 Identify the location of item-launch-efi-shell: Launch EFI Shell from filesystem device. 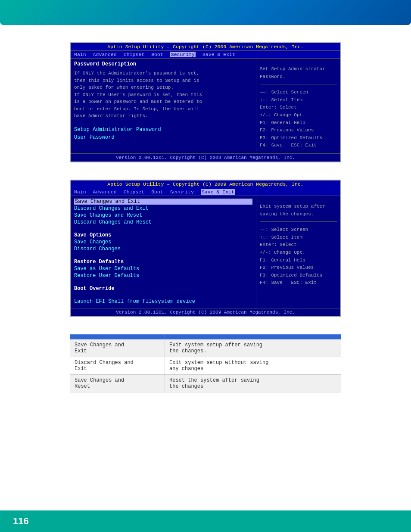
(163, 302).